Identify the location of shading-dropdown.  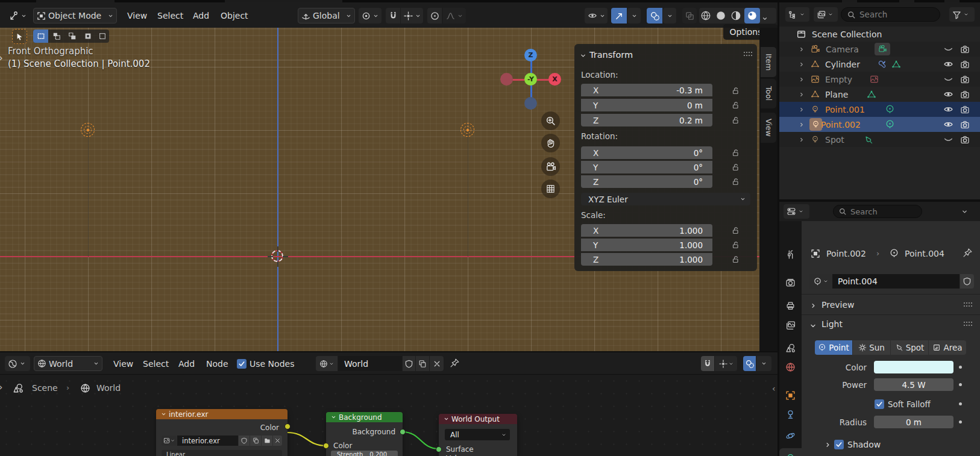
(767, 16).